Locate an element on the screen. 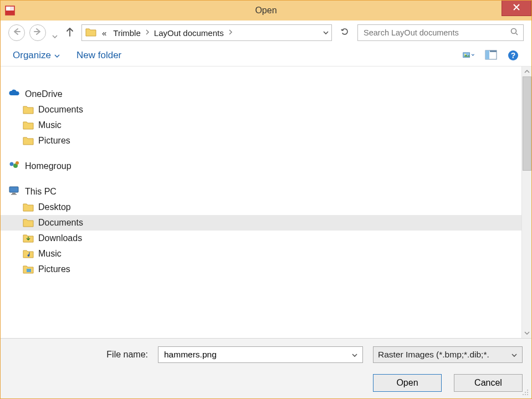 The width and height of the screenshot is (532, 399). sidebar-item-label: Homegroup is located at coordinates (48, 166).